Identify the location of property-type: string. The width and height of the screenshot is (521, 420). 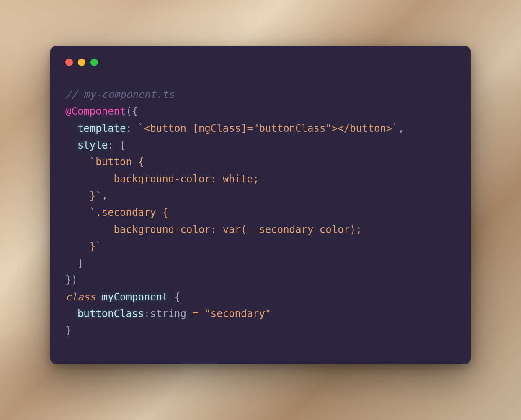
(168, 314).